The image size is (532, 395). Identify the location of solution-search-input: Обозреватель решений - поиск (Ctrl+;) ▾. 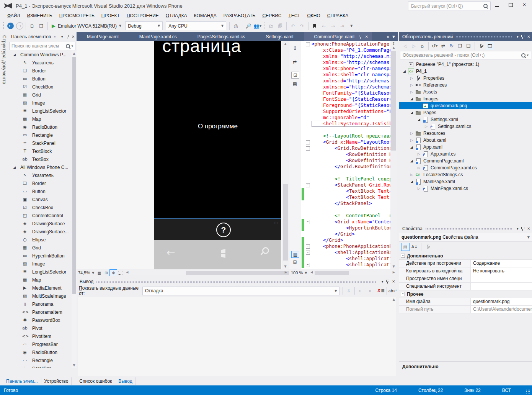
(465, 55).